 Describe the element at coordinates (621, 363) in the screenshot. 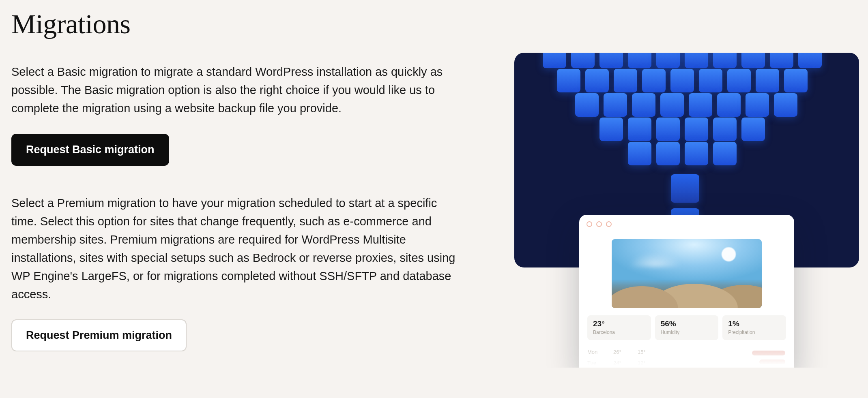

I see `forecast-high: 24°` at that location.